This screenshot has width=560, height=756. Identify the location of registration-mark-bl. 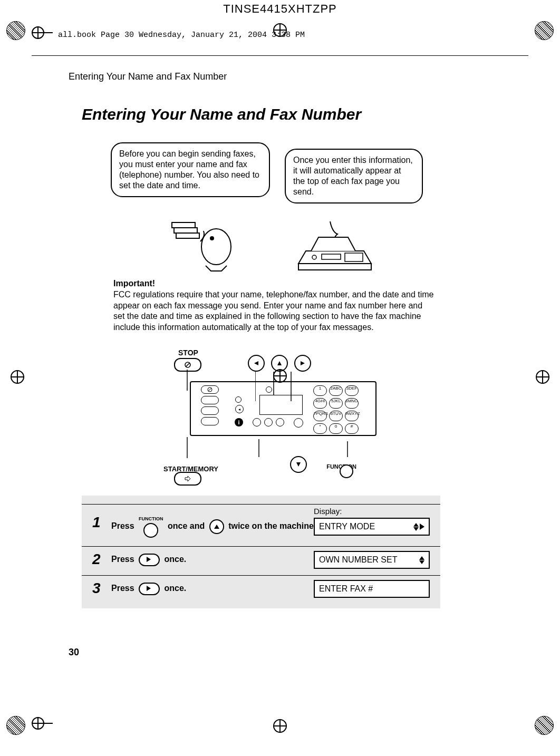
(16, 725).